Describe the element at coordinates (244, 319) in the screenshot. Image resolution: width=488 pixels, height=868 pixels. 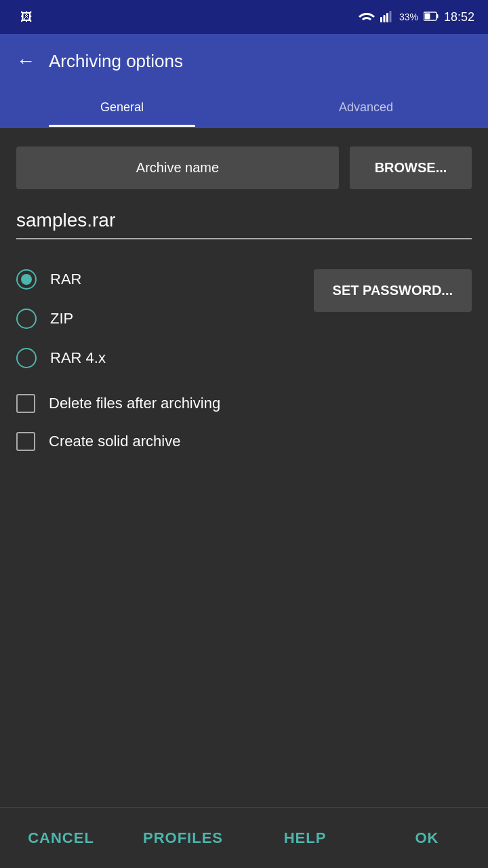
I see `radio-password-section: RAR ZIP RAR 4.x SET PASSWORD...` at that location.